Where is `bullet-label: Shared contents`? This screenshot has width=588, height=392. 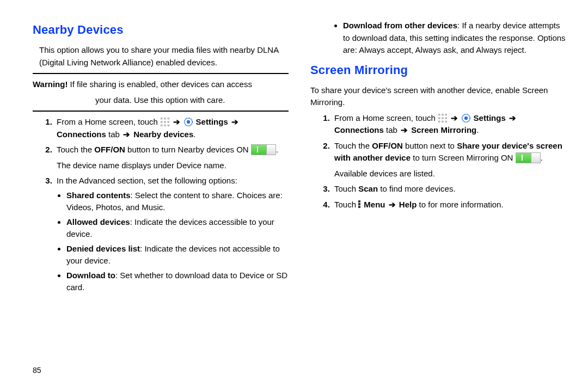
bullet-label: Shared contents is located at coordinates (99, 195).